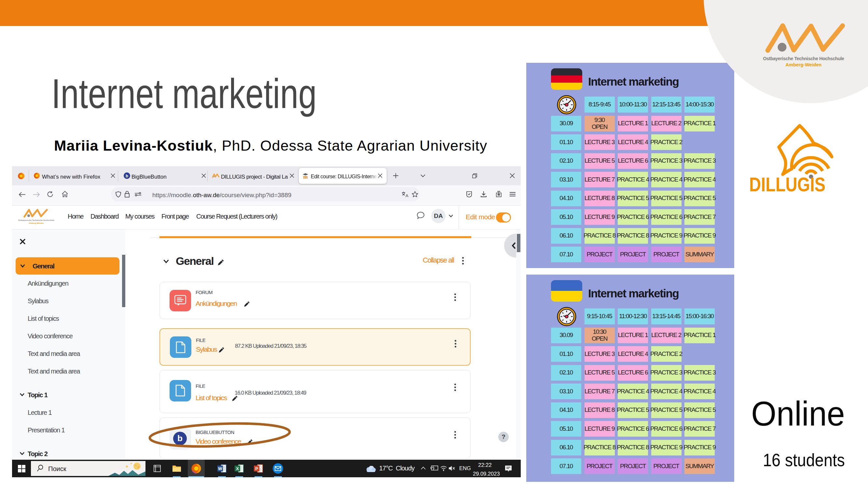 The height and width of the screenshot is (488, 868). Describe the element at coordinates (407, 195) in the screenshot. I see `svg-text: A` at that location.